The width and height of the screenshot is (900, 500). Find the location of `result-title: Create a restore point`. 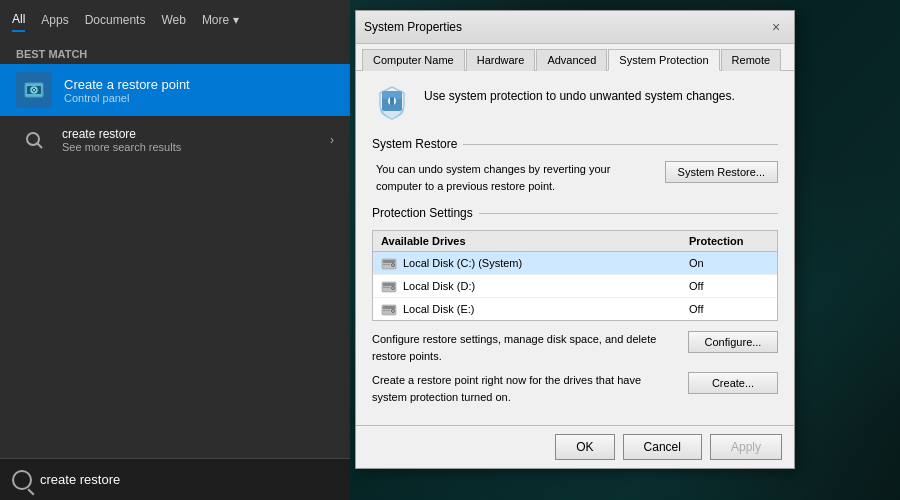

result-title: Create a restore point is located at coordinates (199, 84).